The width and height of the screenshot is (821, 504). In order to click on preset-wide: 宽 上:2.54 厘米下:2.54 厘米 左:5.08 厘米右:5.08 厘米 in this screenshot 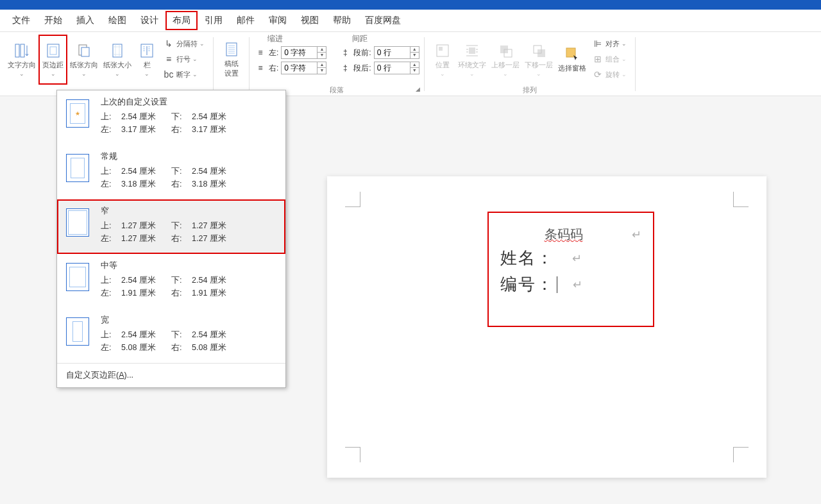, I will do `click(171, 336)`.